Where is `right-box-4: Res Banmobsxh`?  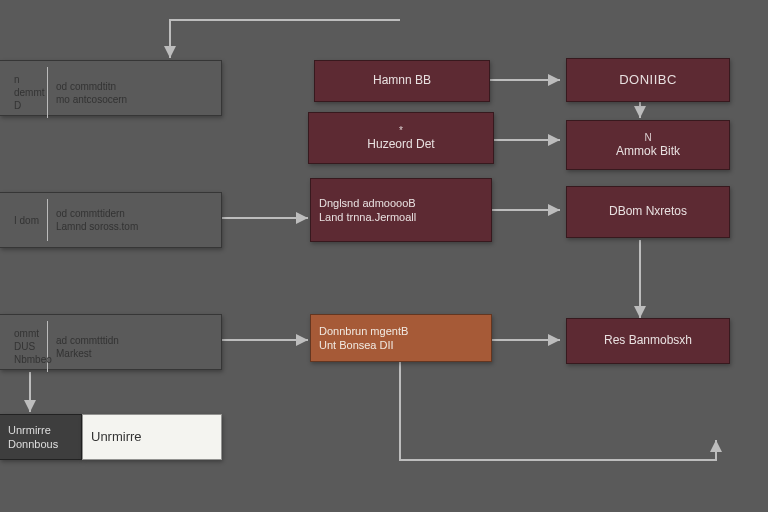 right-box-4: Res Banmobsxh is located at coordinates (648, 341).